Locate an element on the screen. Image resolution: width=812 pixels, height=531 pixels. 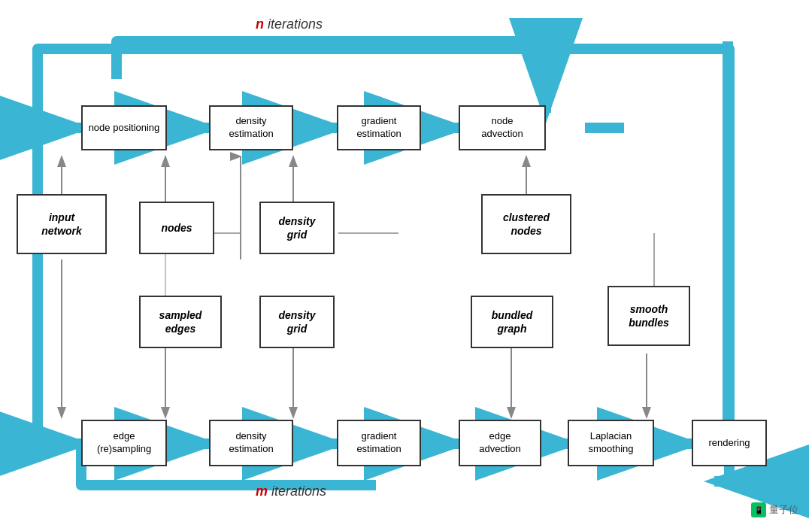
density-grid-mid-box: densitygrid is located at coordinates (297, 322).